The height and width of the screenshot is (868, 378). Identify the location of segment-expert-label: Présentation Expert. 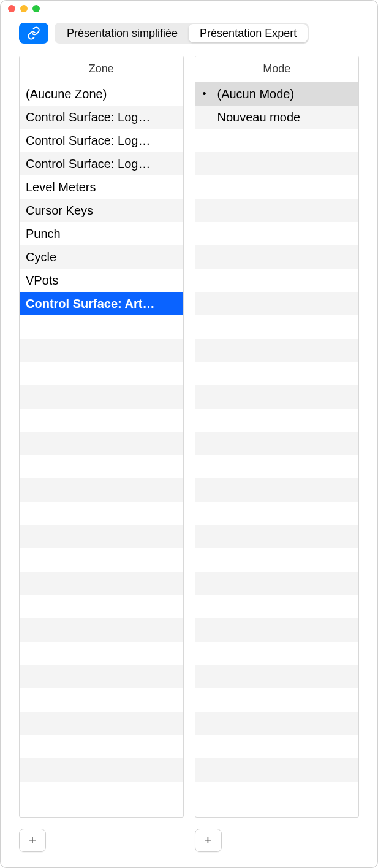
(248, 33).